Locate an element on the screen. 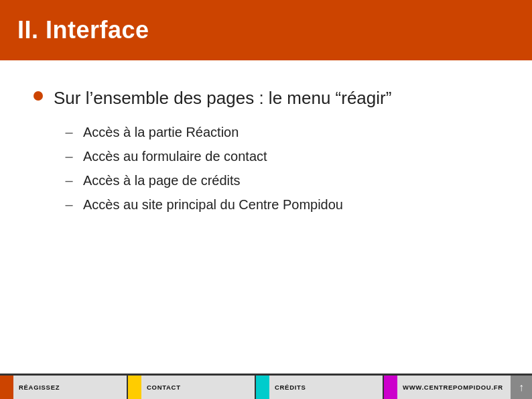 This screenshot has width=532, height=399. sub-item-2: – Accès au formulaire de contact is located at coordinates (281, 156).